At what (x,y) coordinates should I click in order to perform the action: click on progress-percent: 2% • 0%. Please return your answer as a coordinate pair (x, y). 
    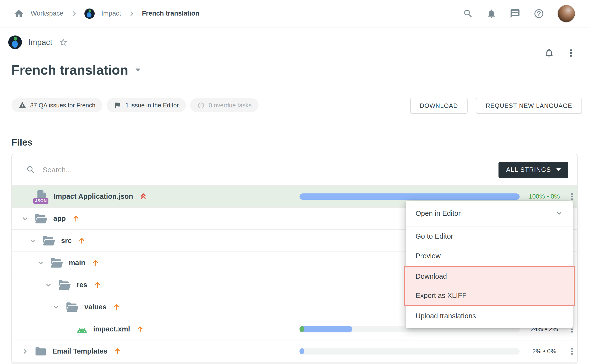
    Looking at the image, I should click on (544, 351).